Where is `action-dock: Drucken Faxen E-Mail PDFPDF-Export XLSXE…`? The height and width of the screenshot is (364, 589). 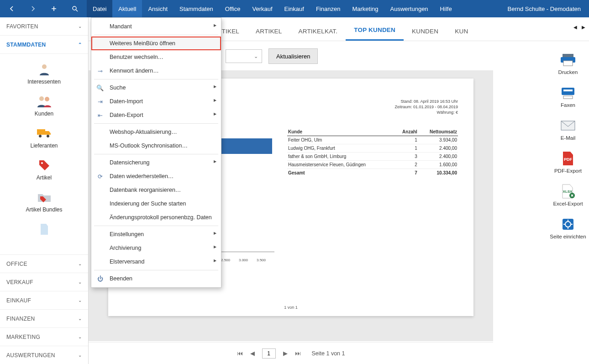
action-dock: Drucken Faxen E-Mail PDFPDF-Export XLSXE… is located at coordinates (568, 128).